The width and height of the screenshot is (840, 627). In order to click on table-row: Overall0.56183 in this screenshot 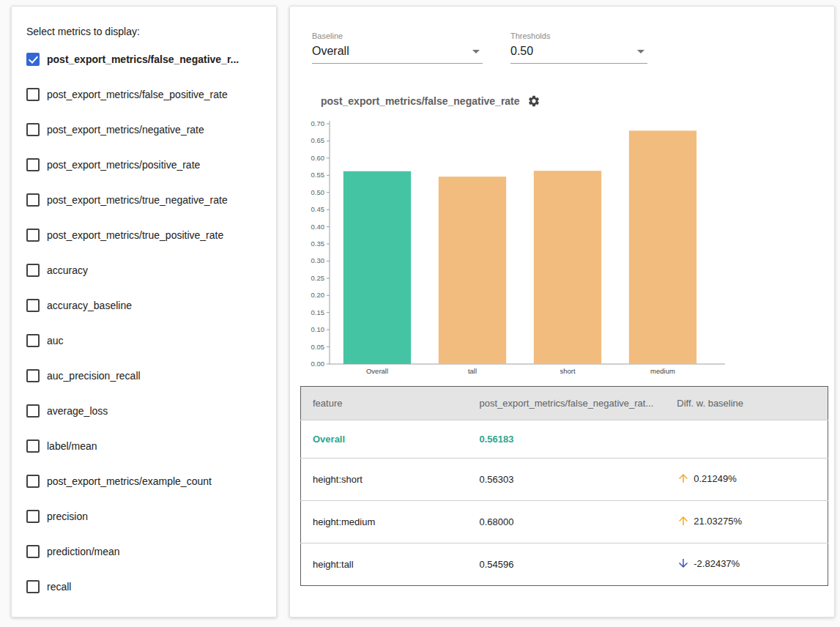, I will do `click(565, 439)`.